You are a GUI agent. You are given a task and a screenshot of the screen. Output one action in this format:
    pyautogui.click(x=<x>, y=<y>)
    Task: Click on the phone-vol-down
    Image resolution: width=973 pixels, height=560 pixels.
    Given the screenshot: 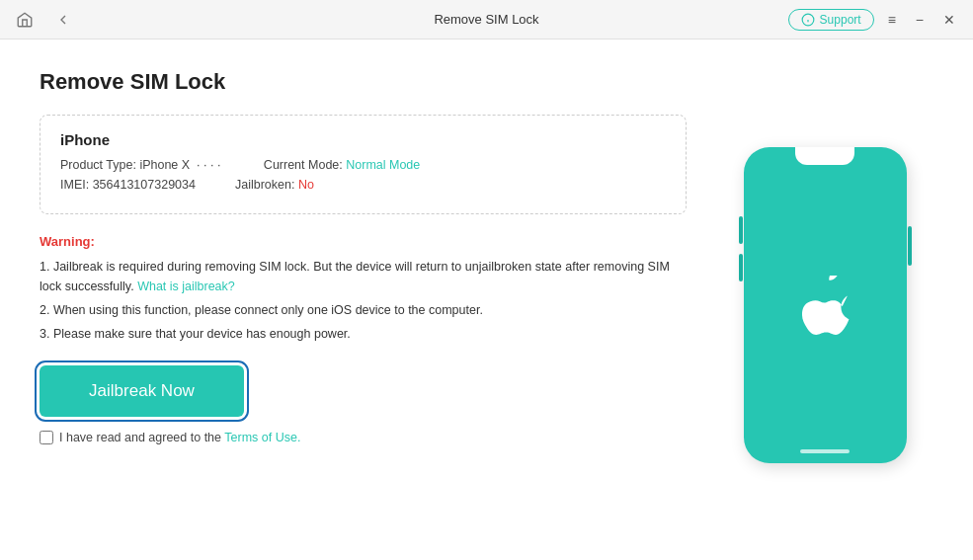 What is the action you would take?
    pyautogui.click(x=741, y=268)
    